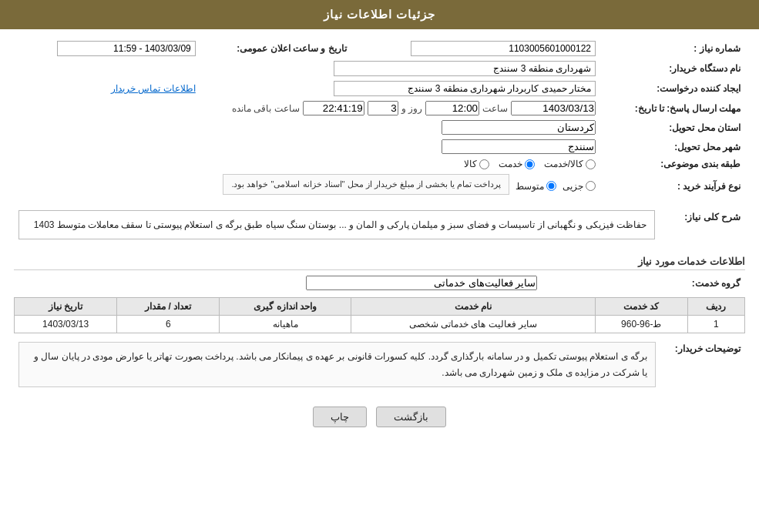  What do you see at coordinates (673, 186) in the screenshot?
I see `nooe-farayand-label: نوع فرآیند خرید :` at bounding box center [673, 186].